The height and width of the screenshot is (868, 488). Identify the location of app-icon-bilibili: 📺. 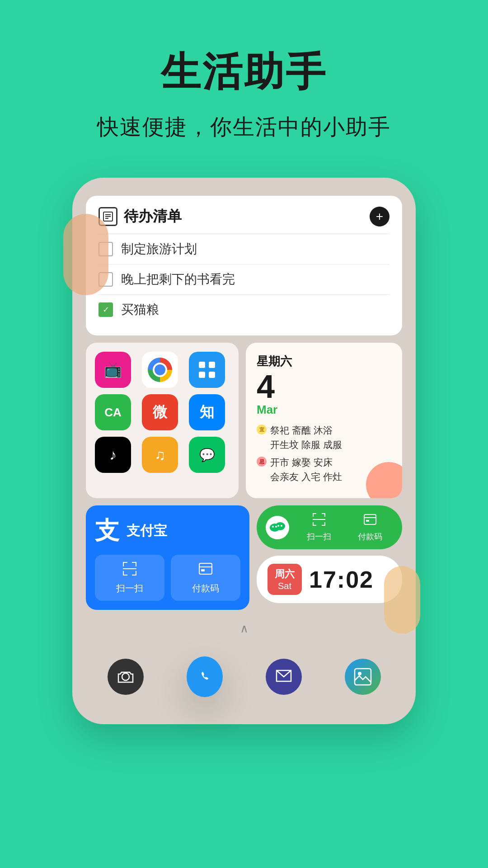
(113, 370).